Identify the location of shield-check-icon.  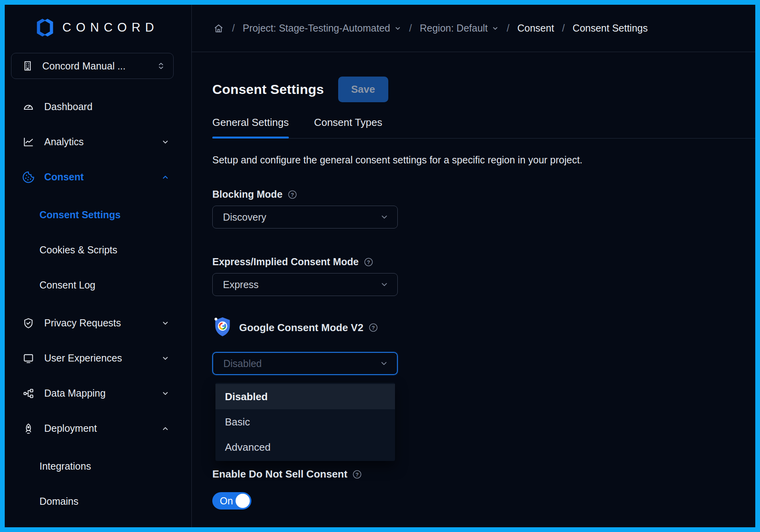
(28, 323).